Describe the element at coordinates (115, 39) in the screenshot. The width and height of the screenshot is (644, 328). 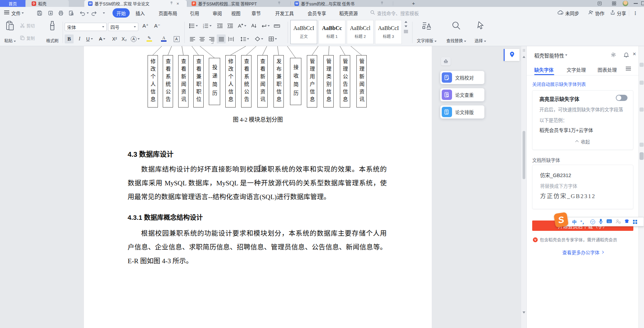
I see `superscript-button: X²` at that location.